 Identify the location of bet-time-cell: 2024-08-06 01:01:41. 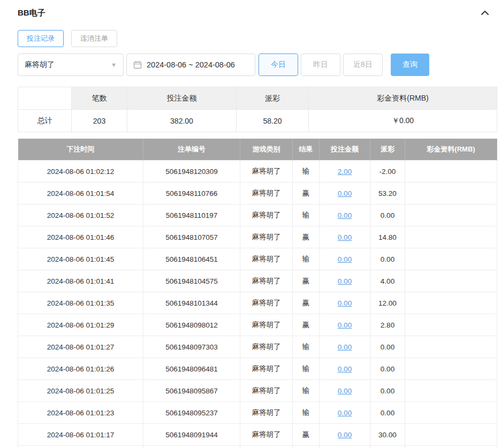
(81, 282).